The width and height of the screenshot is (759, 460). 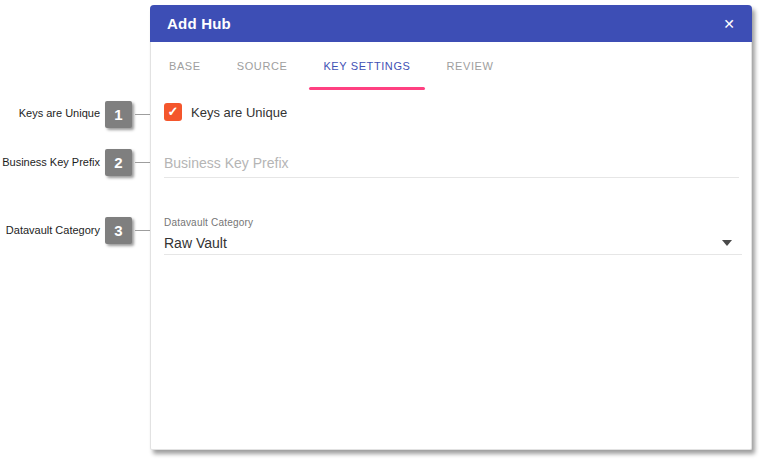 What do you see at coordinates (453, 222) in the screenshot?
I see `select-label: Datavault Category` at bounding box center [453, 222].